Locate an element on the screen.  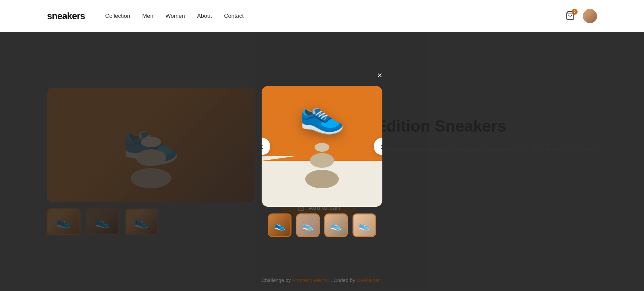
nav-contact: Contact is located at coordinates (234, 16).